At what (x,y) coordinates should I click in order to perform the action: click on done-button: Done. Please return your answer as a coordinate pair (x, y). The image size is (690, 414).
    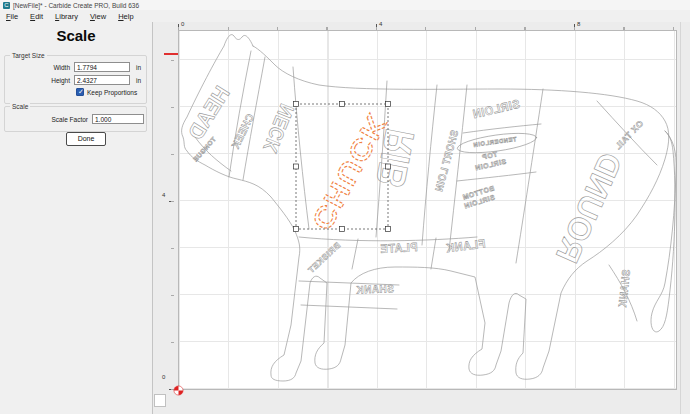
    Looking at the image, I should click on (86, 139).